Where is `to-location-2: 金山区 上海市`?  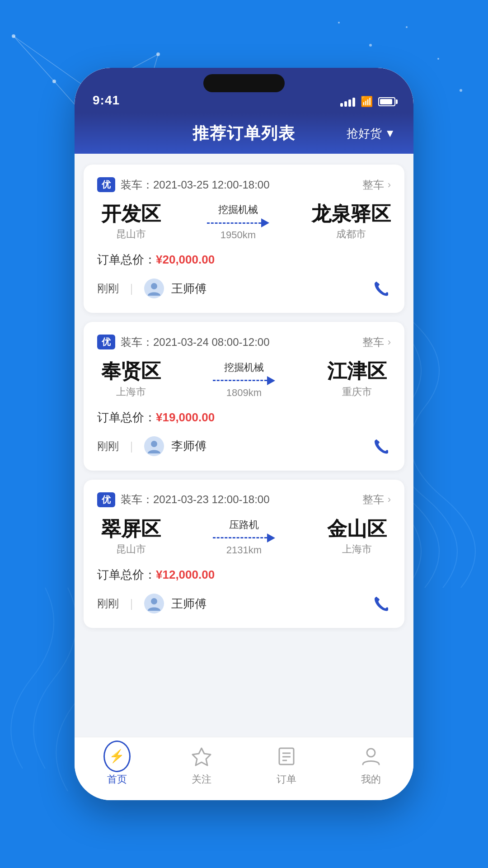 to-location-2: 金山区 上海市 is located at coordinates (357, 537).